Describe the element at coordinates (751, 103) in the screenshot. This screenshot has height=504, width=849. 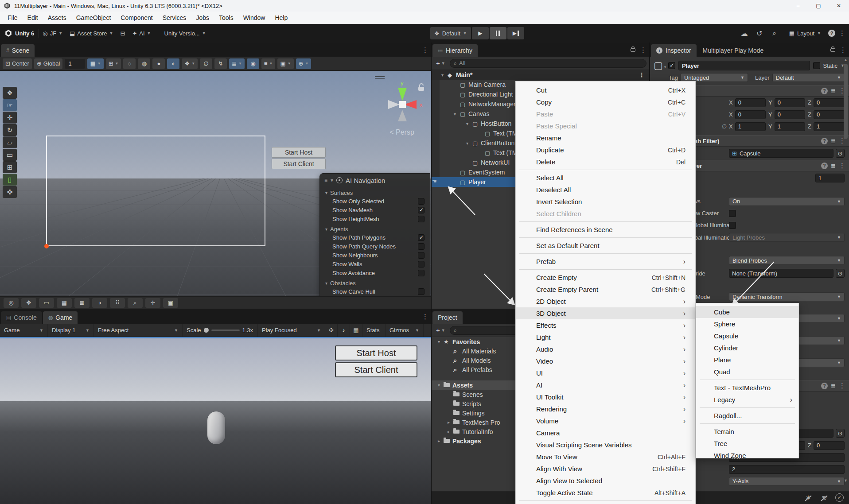
I see `position-x-field: 0` at that location.